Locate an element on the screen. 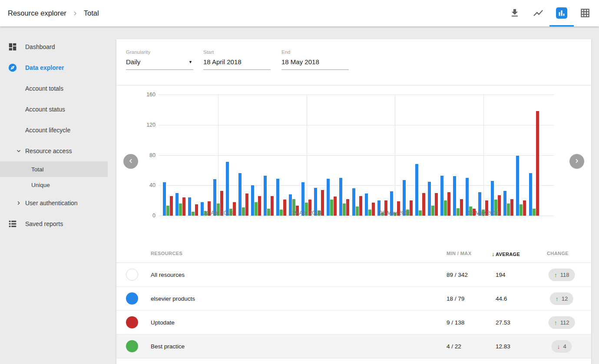 The width and height of the screenshot is (599, 364). sidebar-item-saved-reports: Saved reports is located at coordinates (54, 224).